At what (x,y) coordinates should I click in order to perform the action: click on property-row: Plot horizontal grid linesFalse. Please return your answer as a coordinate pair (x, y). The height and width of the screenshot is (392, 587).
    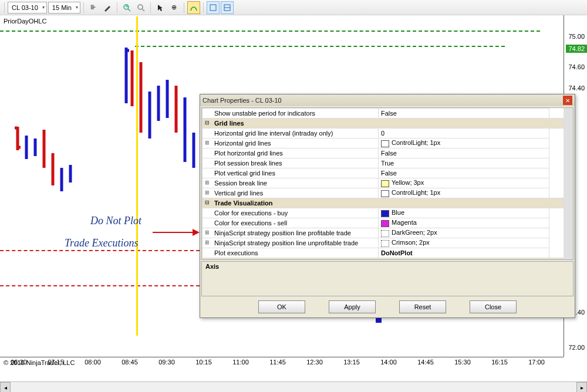
    Looking at the image, I should click on (383, 154).